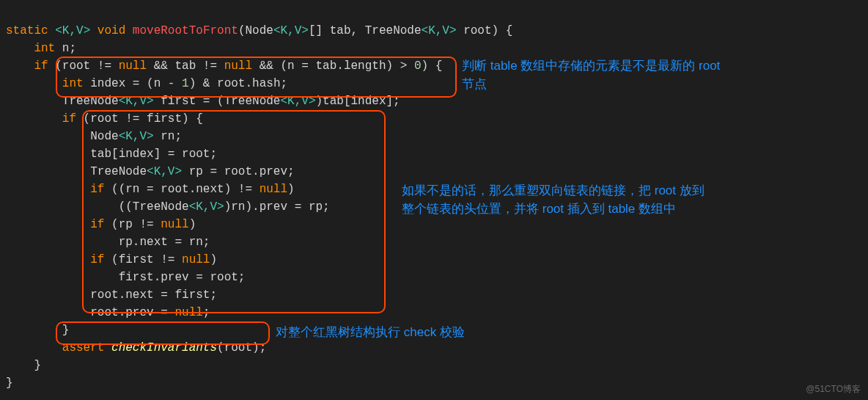 This screenshot has height=400, width=868. I want to click on line-8: tab[index] = root;, so click(111, 154).